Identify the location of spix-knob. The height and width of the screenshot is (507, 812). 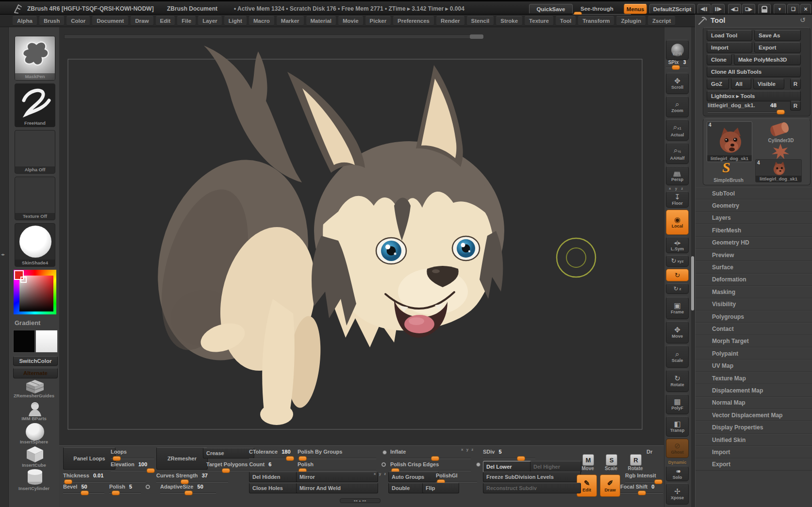
(676, 67).